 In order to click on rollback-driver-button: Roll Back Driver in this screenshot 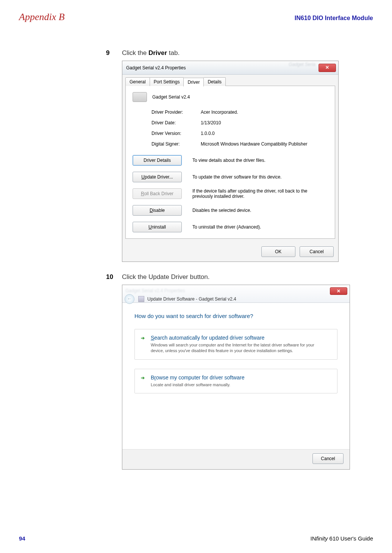, I will do `click(157, 194)`.